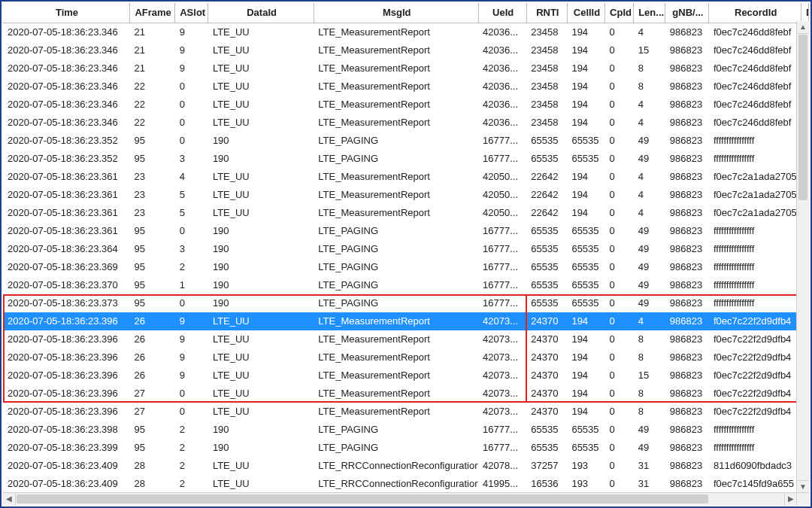 The height and width of the screenshot is (508, 812). I want to click on col-dataid: DataId, so click(261, 14).